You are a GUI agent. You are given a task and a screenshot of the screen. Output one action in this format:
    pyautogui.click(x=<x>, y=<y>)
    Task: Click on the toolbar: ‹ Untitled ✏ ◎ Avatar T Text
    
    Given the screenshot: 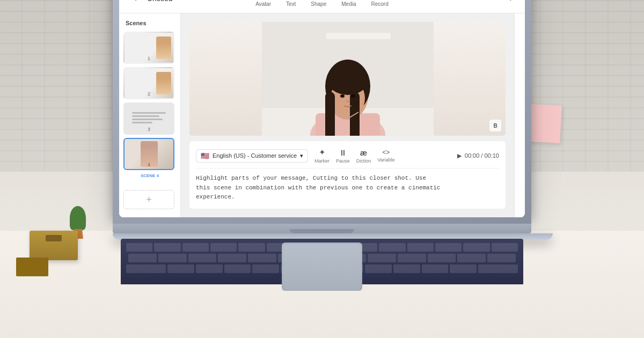 What is the action you would take?
    pyautogui.click(x=322, y=6)
    